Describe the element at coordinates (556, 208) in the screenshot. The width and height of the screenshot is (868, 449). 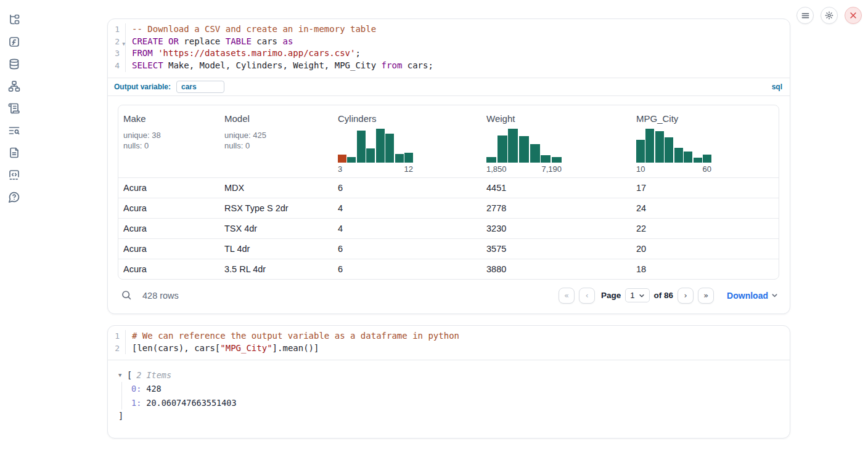
I see `table-cell: 2778` at that location.